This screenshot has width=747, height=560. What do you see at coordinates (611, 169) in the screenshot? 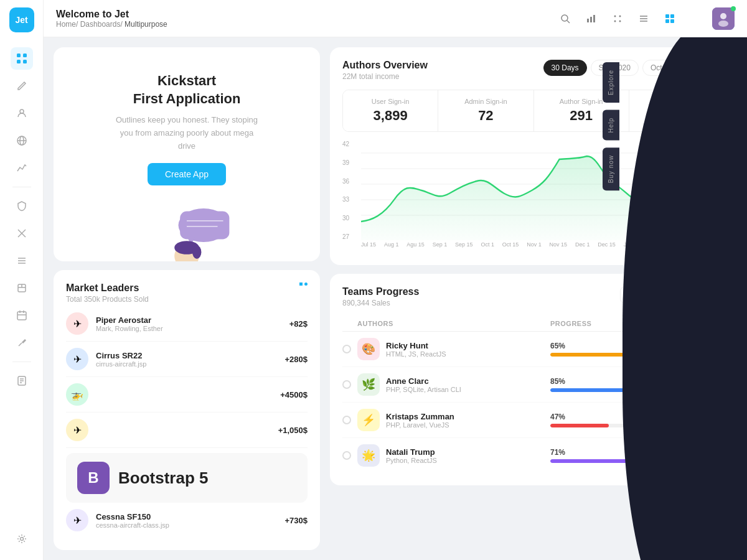
I see `buy-now-button: Buy now` at bounding box center [611, 169].